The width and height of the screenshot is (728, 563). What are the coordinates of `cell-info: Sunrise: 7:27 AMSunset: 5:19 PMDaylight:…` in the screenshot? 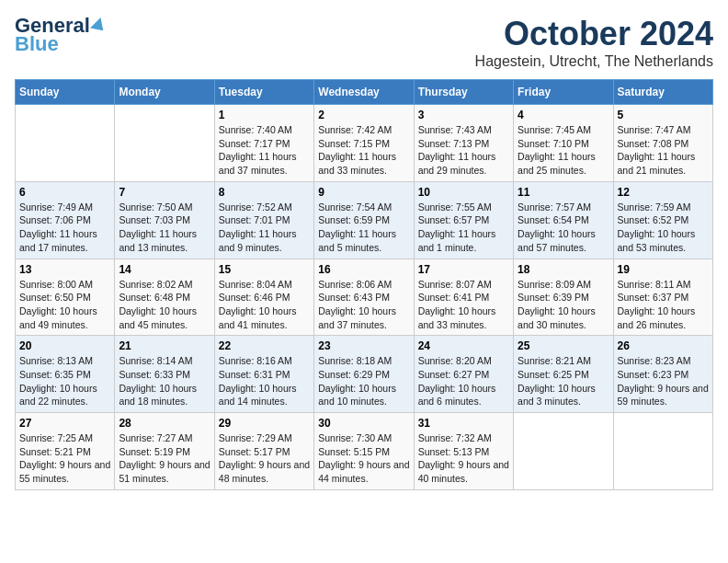 It's located at (164, 458).